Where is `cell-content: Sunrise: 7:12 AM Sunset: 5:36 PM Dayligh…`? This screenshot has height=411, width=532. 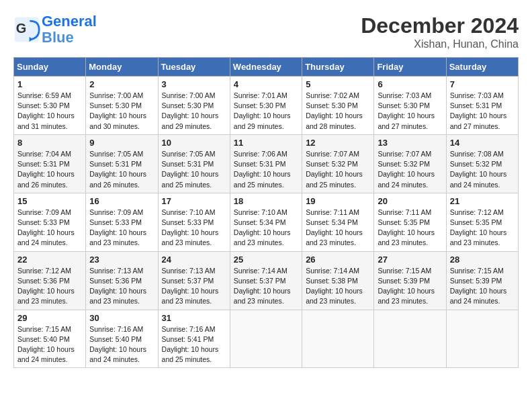 cell-content: Sunrise: 7:12 AM Sunset: 5:36 PM Dayligh… is located at coordinates (50, 286).